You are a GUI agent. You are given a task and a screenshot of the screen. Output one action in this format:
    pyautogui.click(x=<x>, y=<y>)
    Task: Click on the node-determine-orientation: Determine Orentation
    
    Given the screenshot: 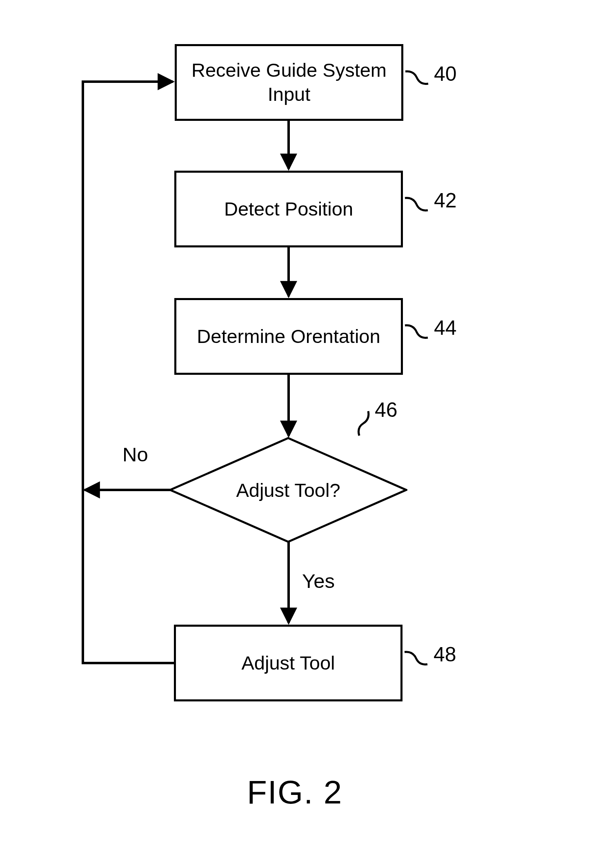 What is the action you would take?
    pyautogui.click(x=289, y=336)
    